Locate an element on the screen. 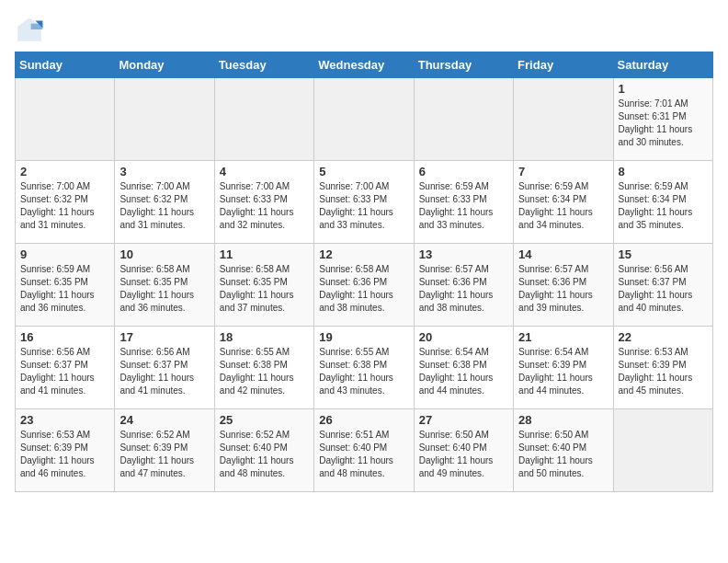  day-number: 14 is located at coordinates (563, 254).